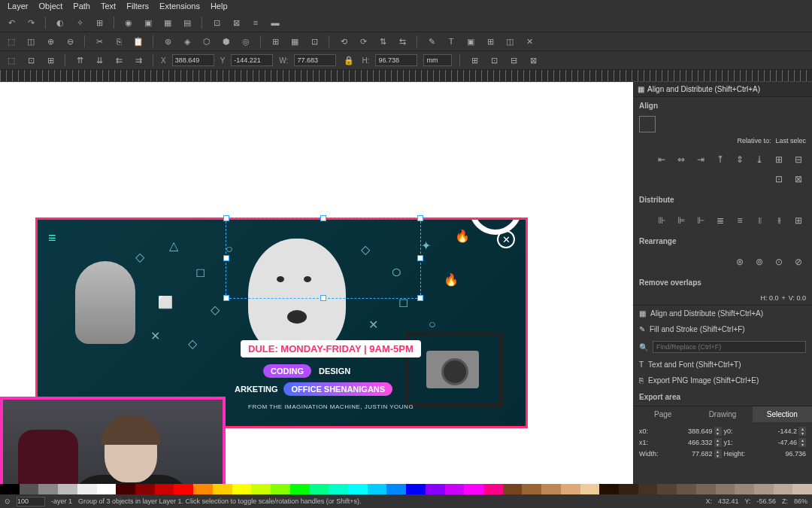  Describe the element at coordinates (720, 221) in the screenshot. I see `distribute-icon: ≣` at that location.